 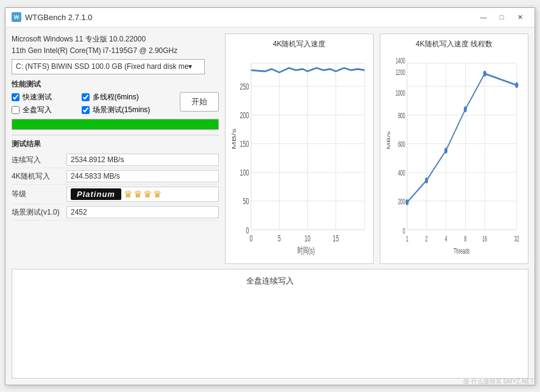 I want to click on watermark: 值·什么值得买 SMYZ.NET, so click(x=499, y=382).